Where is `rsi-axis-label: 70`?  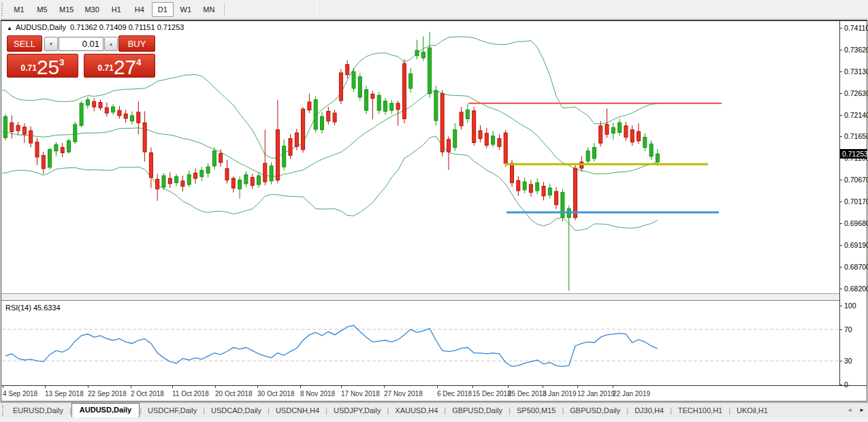
rsi-axis-label: 70 is located at coordinates (848, 329).